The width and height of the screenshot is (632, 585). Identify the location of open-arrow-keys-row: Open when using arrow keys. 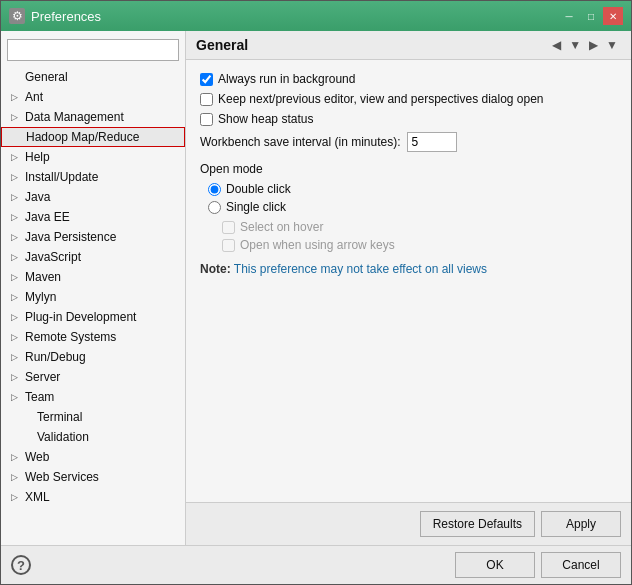
(420, 245).